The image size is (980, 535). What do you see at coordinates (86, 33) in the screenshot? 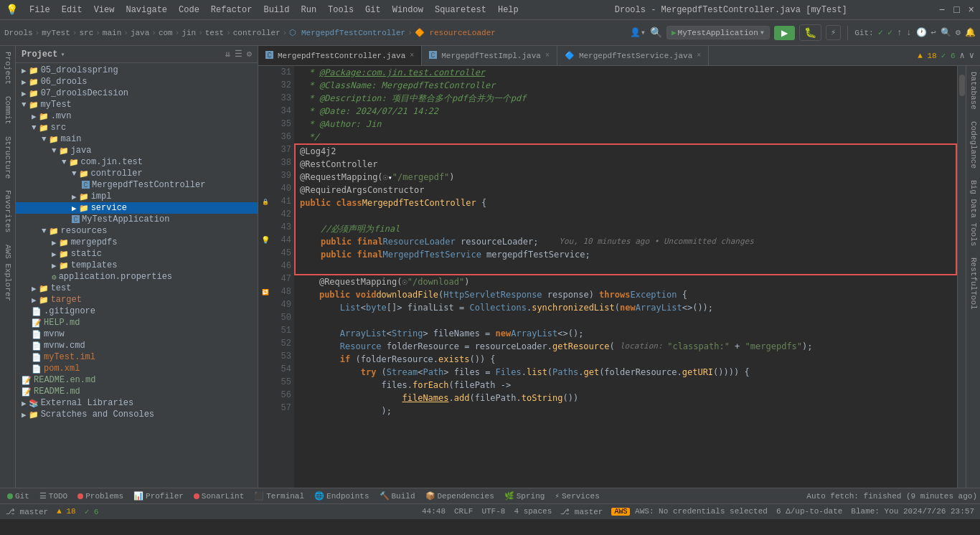
I see `bc-src: src` at bounding box center [86, 33].